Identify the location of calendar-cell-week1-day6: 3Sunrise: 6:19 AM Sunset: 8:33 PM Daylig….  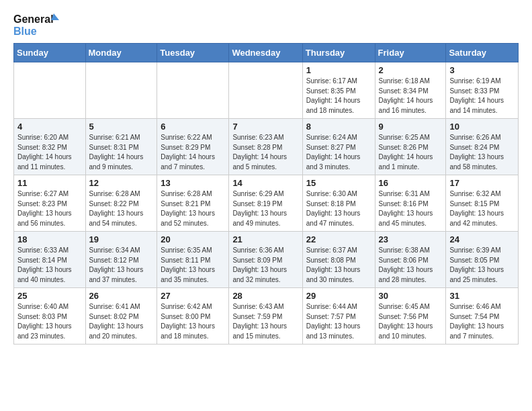
(482, 91).